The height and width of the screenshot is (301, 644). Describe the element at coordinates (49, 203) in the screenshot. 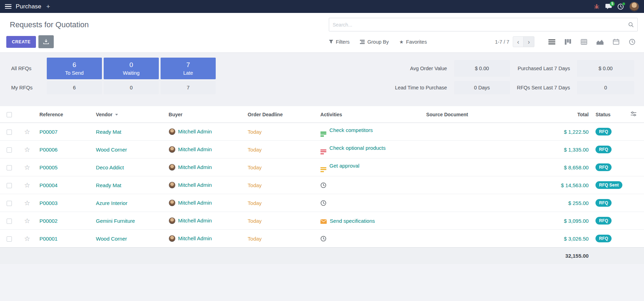

I see `reference-link: P00003` at that location.